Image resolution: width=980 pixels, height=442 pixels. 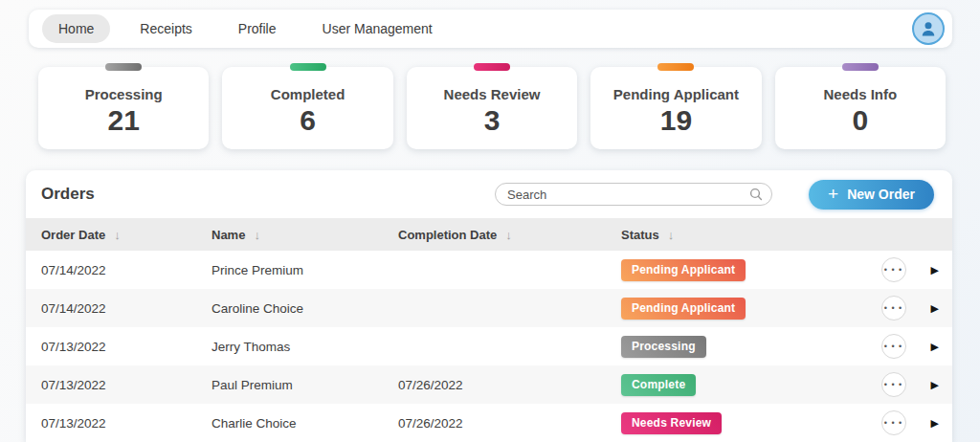 What do you see at coordinates (871, 195) in the screenshot?
I see `new-order-button: + New Order` at bounding box center [871, 195].